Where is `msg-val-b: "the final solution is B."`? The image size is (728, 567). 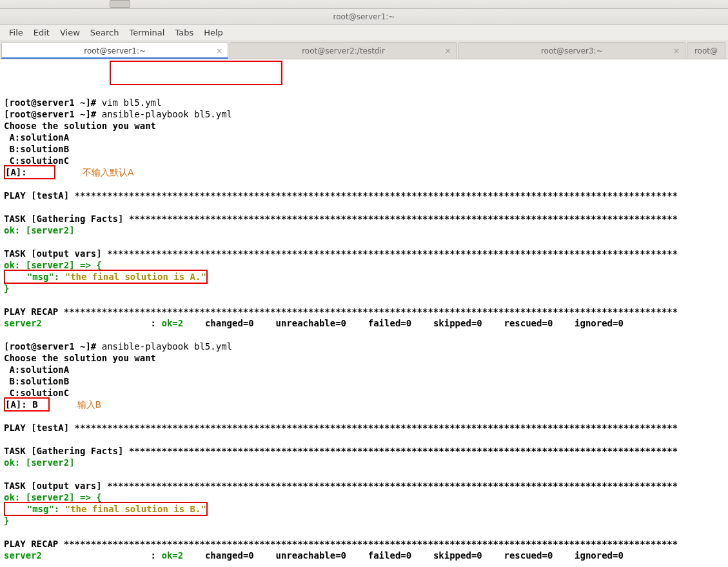
msg-val-b: "the final solution is B." is located at coordinates (135, 509).